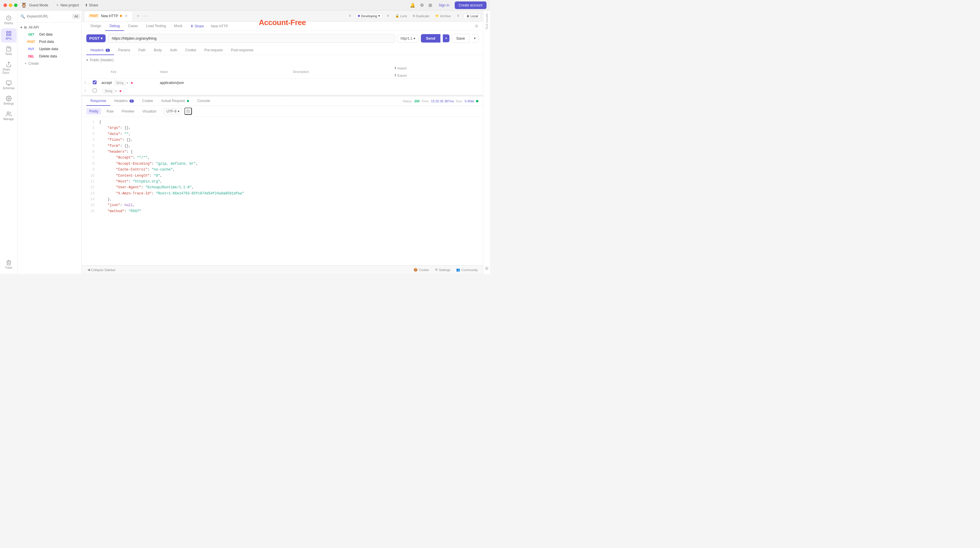  What do you see at coordinates (96, 38) in the screenshot?
I see `method-select-button: POST ▾` at bounding box center [96, 38].